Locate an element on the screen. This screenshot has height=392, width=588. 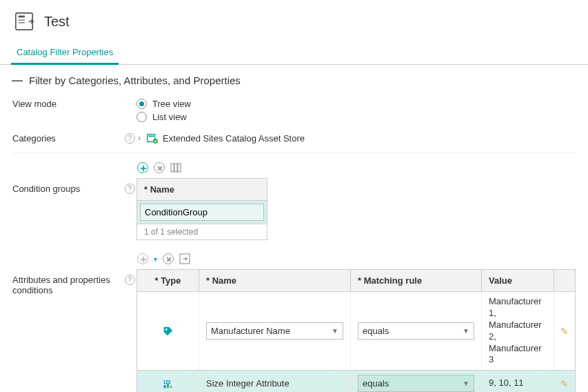
category-store-label: Extended Sites Catalog Asset Store is located at coordinates (234, 138).